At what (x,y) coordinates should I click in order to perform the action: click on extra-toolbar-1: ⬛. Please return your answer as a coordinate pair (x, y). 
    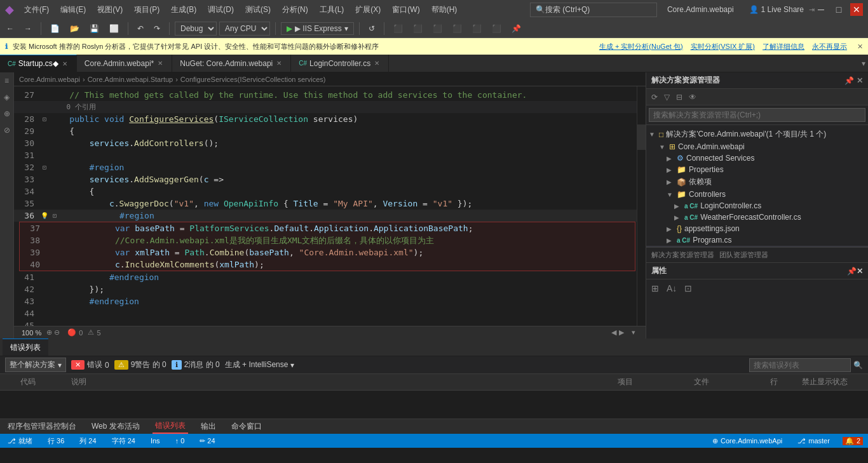
    Looking at the image, I should click on (398, 29).